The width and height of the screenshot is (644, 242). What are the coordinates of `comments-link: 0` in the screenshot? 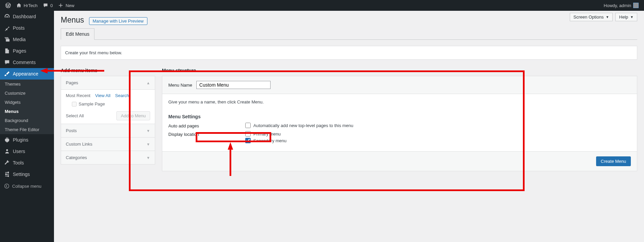 It's located at (48, 5).